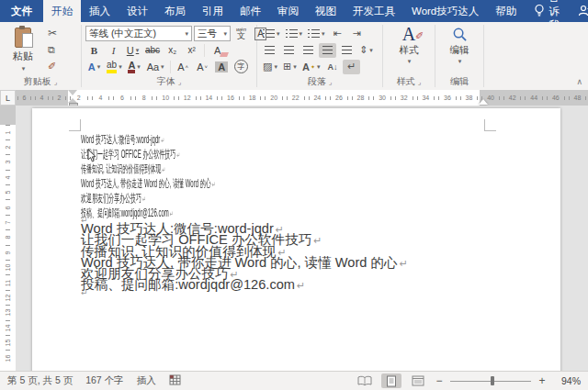  I want to click on ribbon-tab: 开始, so click(62, 11).